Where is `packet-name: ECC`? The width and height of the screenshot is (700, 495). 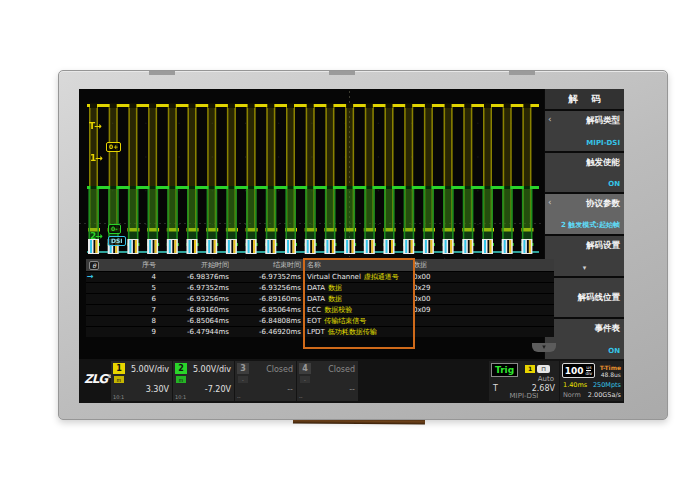
packet-name: ECC is located at coordinates (314, 310).